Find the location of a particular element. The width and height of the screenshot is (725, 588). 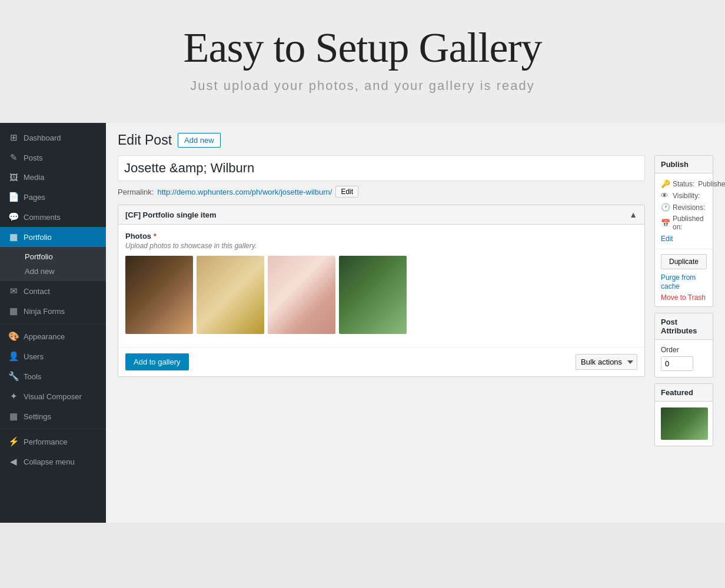

featured-image-thumb is located at coordinates (684, 423).